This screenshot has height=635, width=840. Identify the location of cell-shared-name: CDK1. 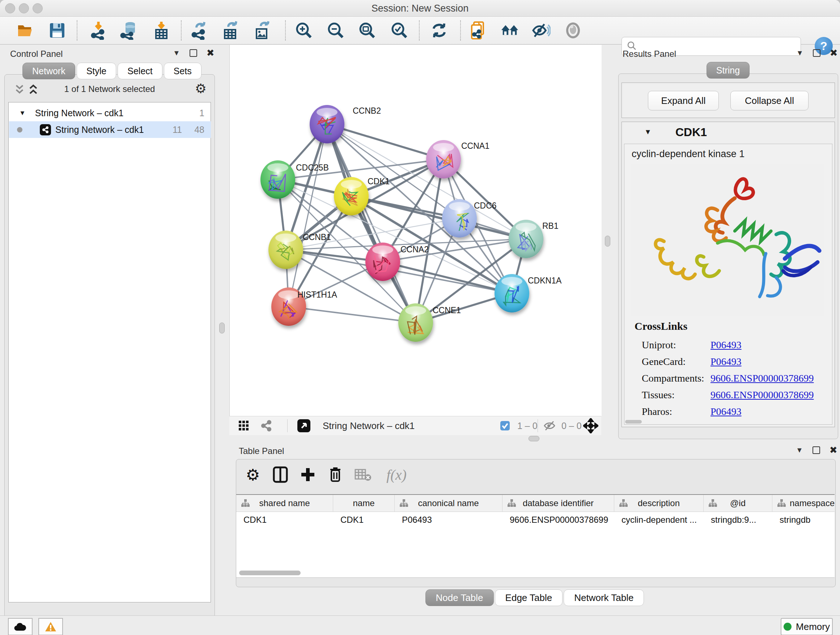
(285, 520).